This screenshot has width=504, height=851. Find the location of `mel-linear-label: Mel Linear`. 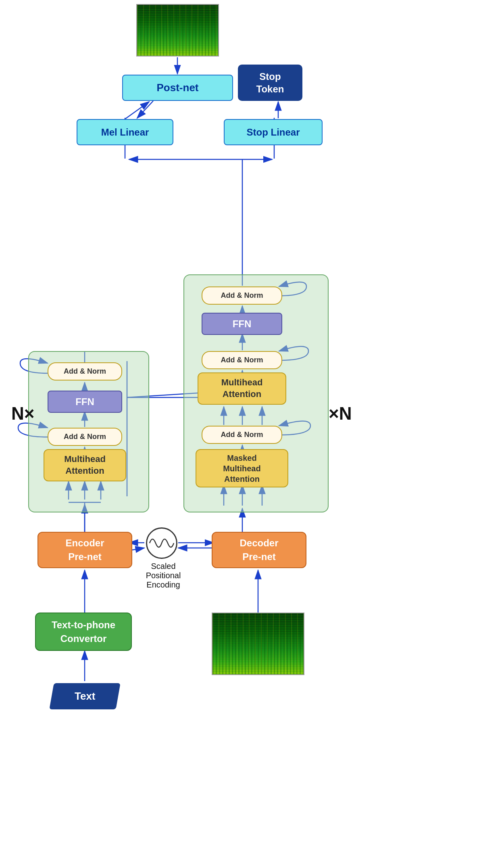

mel-linear-label: Mel Linear is located at coordinates (125, 132).